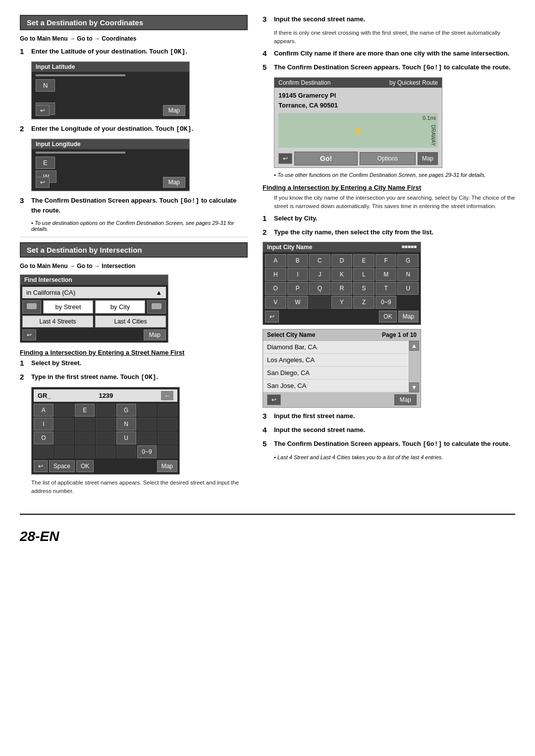 The image size is (535, 756). I want to click on ckey-P: P, so click(298, 288).